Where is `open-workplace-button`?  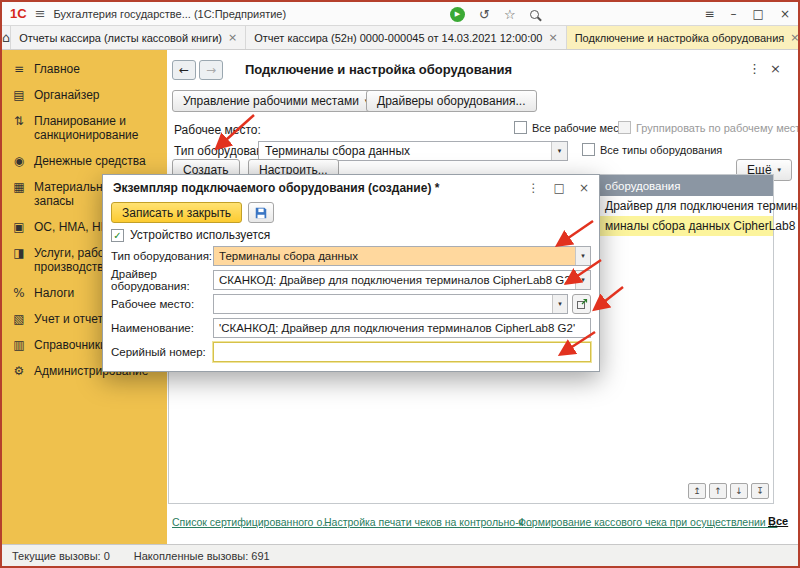
open-workplace-button is located at coordinates (582, 304).